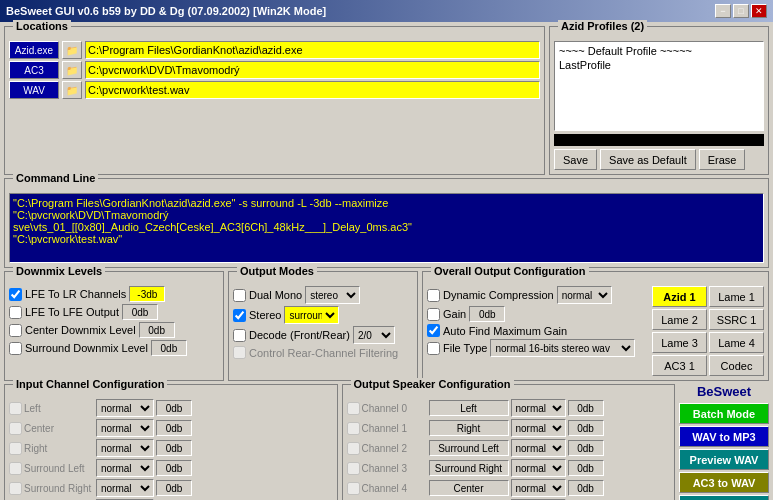 This screenshot has width=773, height=500. What do you see at coordinates (240, 336) in the screenshot?
I see `decode-checkbox` at bounding box center [240, 336].